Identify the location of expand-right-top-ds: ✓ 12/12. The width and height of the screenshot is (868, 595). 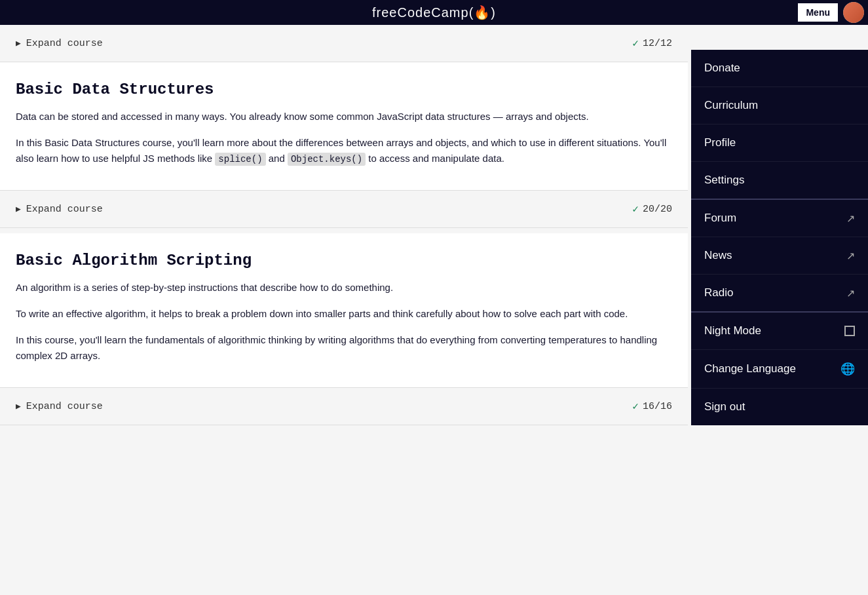
(652, 43).